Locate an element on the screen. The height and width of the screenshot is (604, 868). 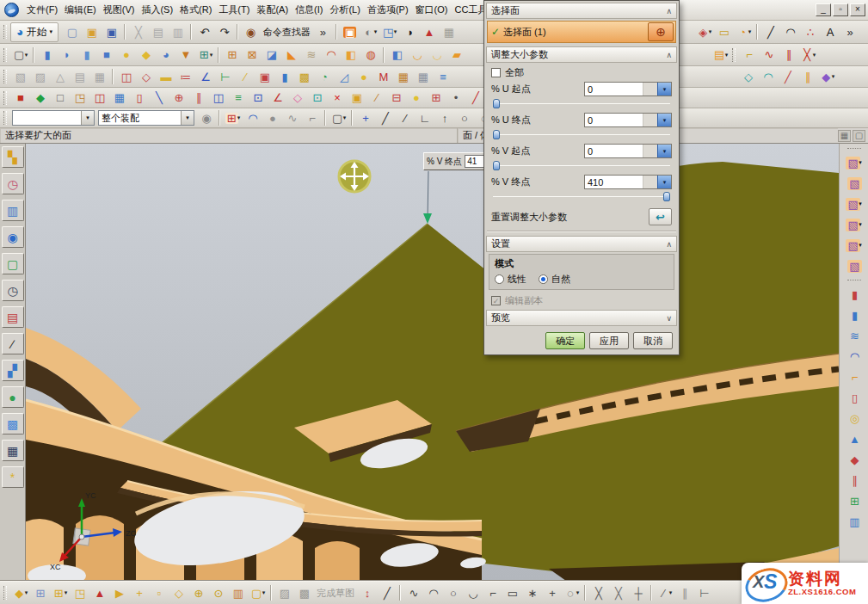
angle-icon: ∠ is located at coordinates (205, 77).